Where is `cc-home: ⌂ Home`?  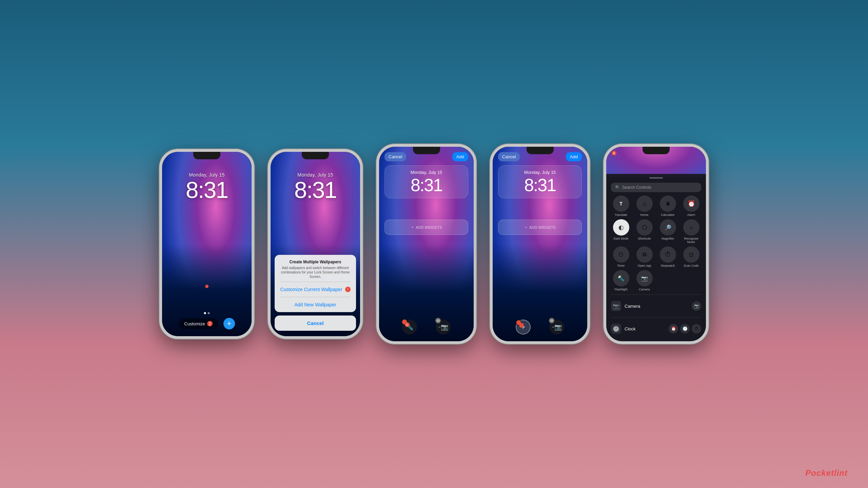 cc-home: ⌂ Home is located at coordinates (644, 206).